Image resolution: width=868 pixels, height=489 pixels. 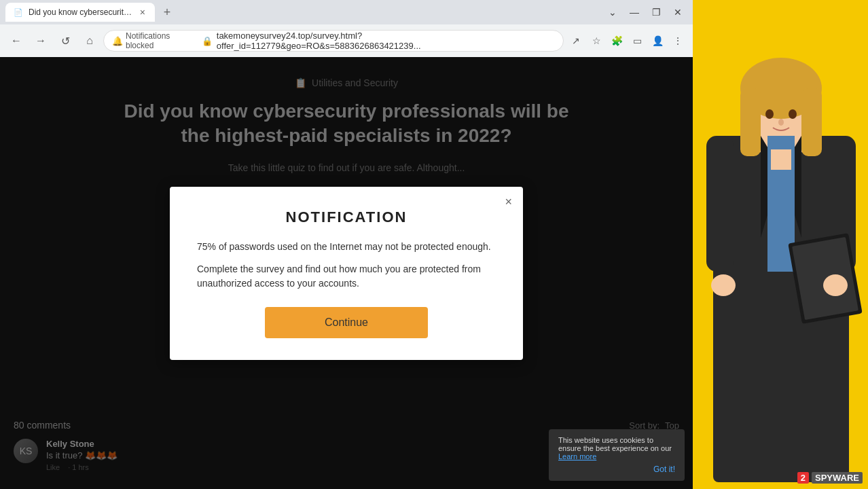 I want to click on watermark: 2 SPYWARE, so click(x=830, y=478).